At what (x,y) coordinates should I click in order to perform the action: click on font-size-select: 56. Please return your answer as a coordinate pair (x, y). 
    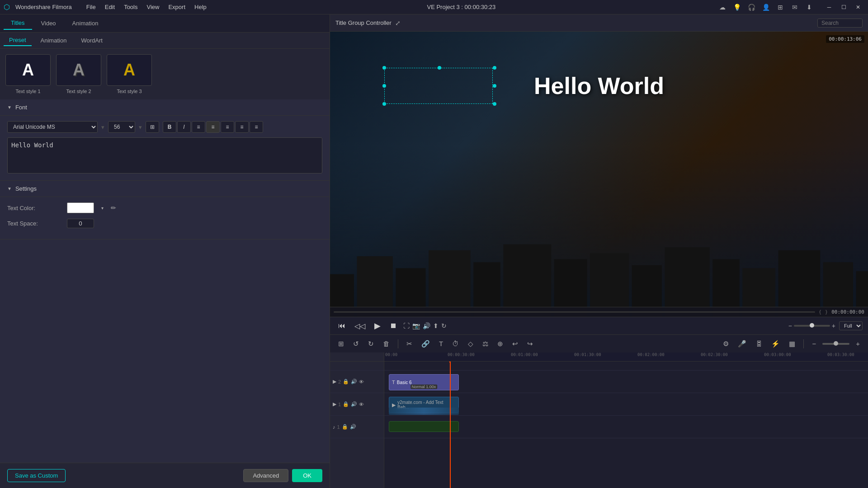
    Looking at the image, I should click on (122, 127).